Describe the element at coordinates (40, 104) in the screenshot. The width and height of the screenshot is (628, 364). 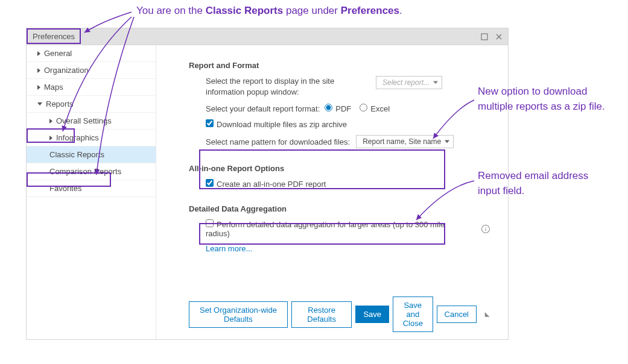
I see `caret-down-icon` at that location.